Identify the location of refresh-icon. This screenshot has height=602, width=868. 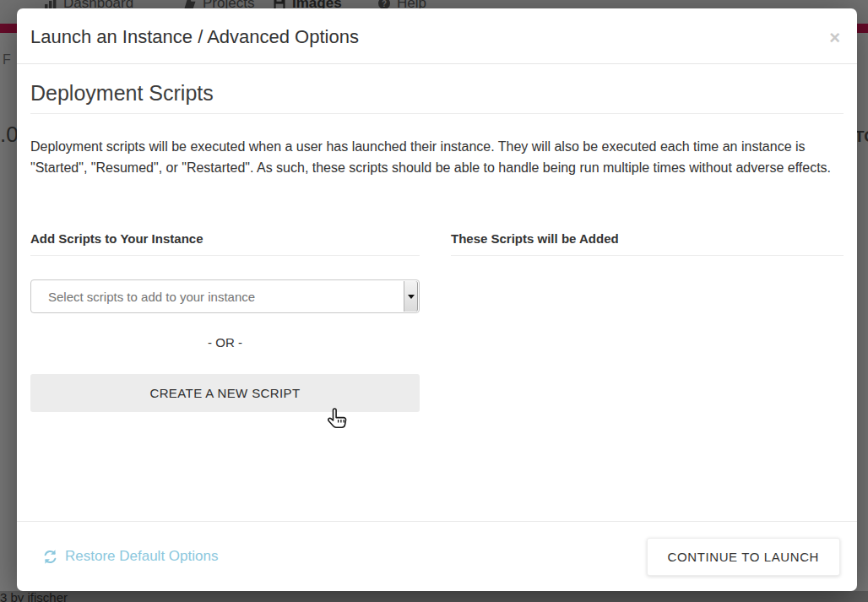
(51, 557).